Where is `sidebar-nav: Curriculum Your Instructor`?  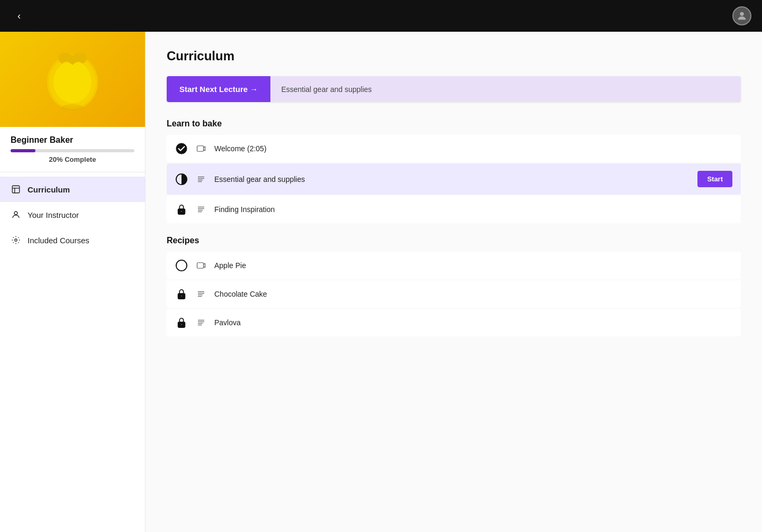
sidebar-nav: Curriculum Your Instructor is located at coordinates (72, 215).